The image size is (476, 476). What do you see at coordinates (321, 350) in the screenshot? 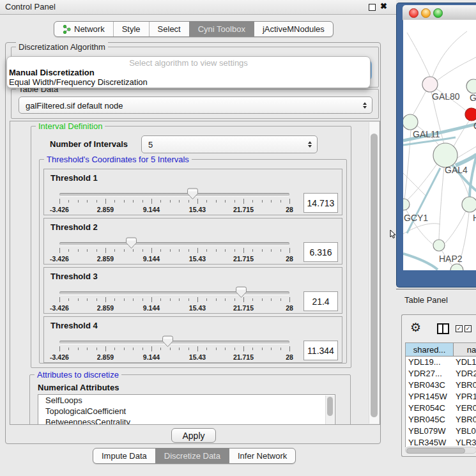
I see `threshold-value-field: 11.344` at bounding box center [321, 350].